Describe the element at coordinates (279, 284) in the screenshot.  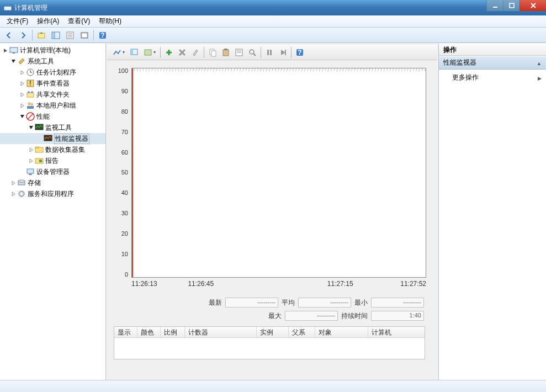
I see `x-axis: 11:26:13 11:26:45 11:27:15 11:27:52` at that location.